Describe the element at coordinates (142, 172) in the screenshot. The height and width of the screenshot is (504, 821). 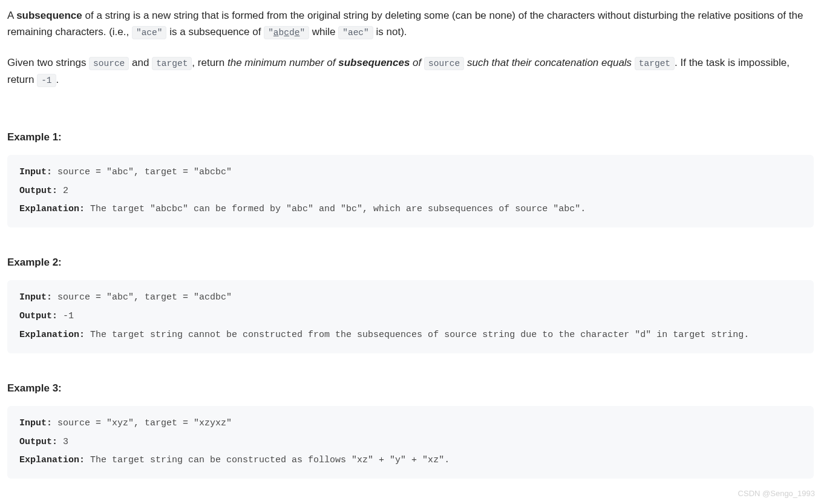
I see `example-input: source = "abc", target = "abcbc"` at that location.